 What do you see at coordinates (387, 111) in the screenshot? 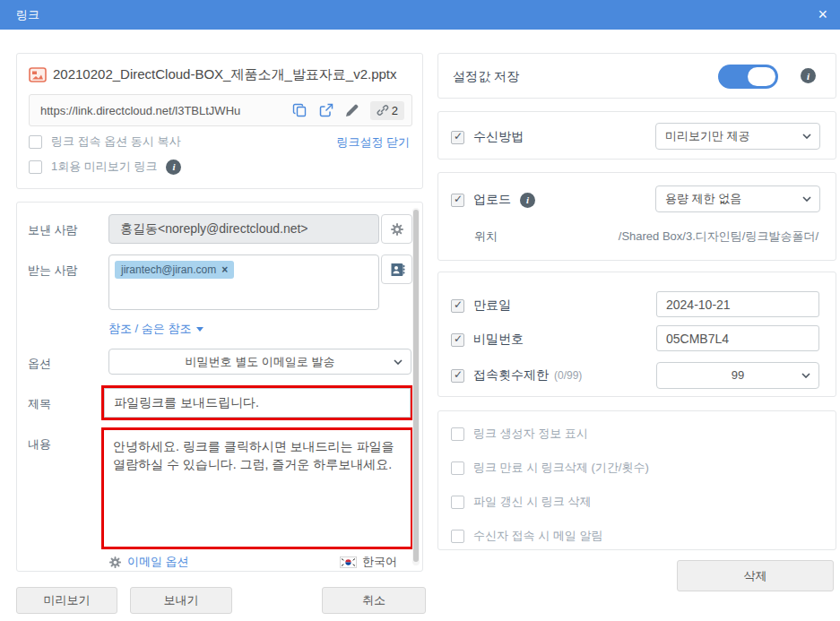
I see `link-count-badge: 2` at bounding box center [387, 111].